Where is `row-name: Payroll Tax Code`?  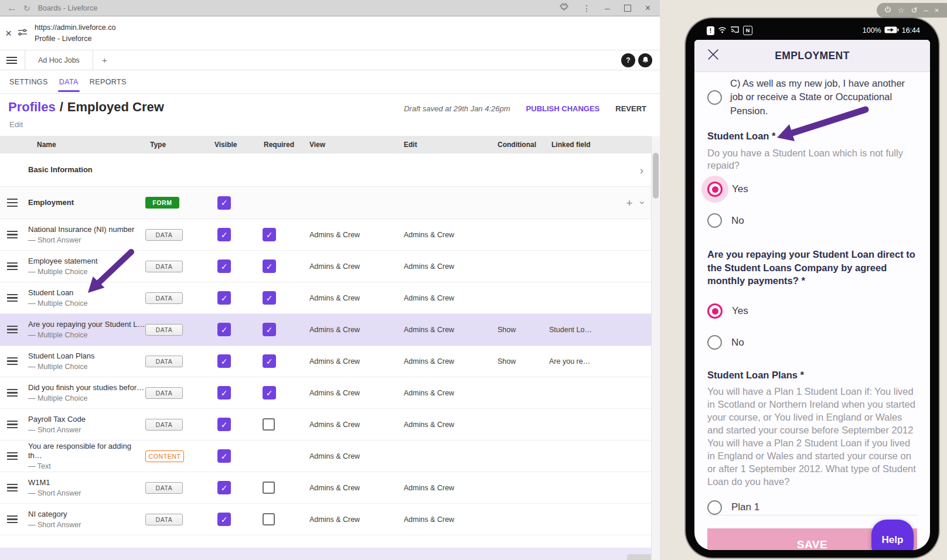
row-name: Payroll Tax Code is located at coordinates (87, 419).